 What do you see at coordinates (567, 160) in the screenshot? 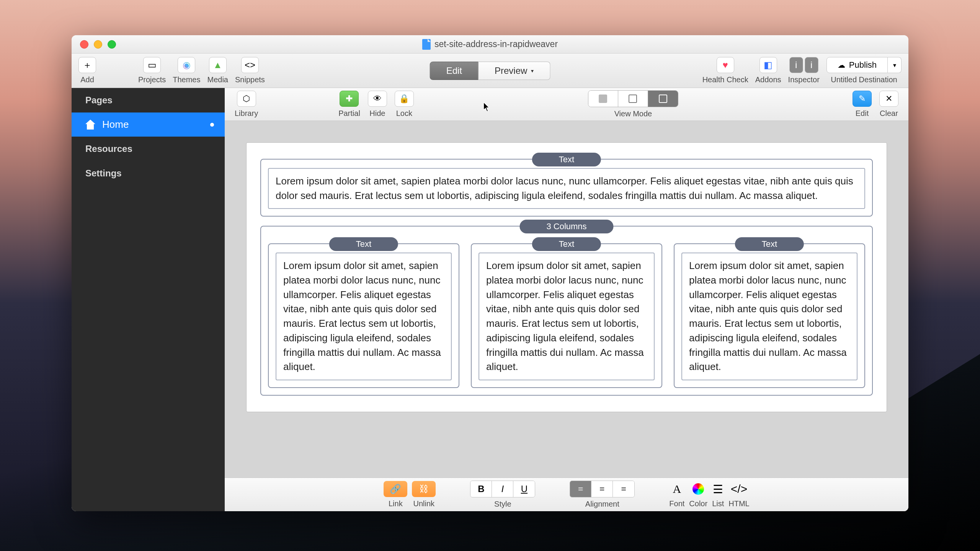
I see `text-block-label: Text` at bounding box center [567, 160].